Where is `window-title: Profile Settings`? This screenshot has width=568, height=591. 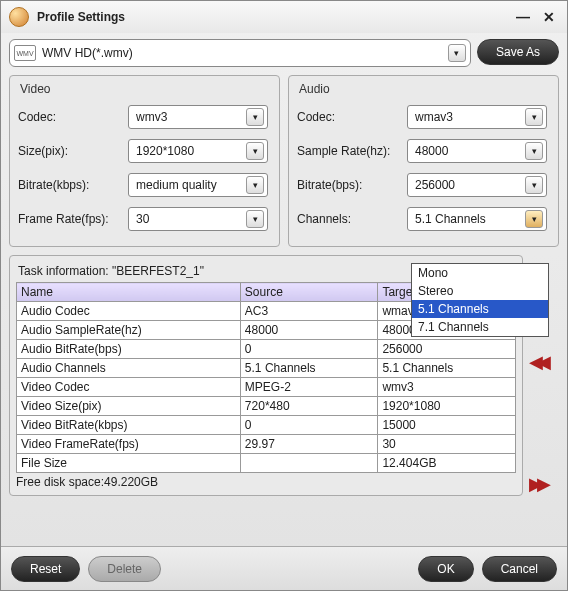 window-title: Profile Settings is located at coordinates (81, 17).